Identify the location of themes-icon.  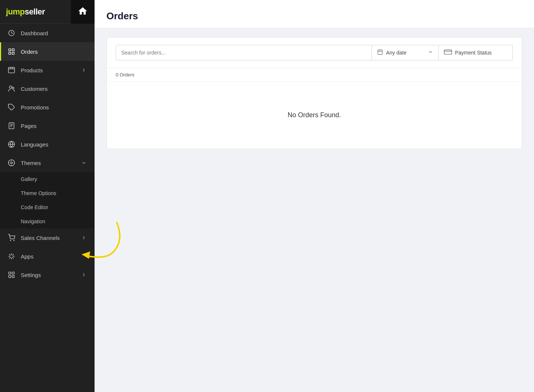
(11, 163).